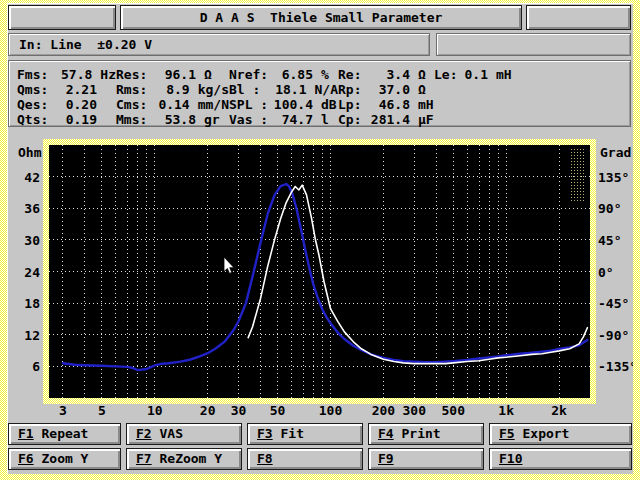  I want to click on fkey-key-label: F10, so click(510, 458).